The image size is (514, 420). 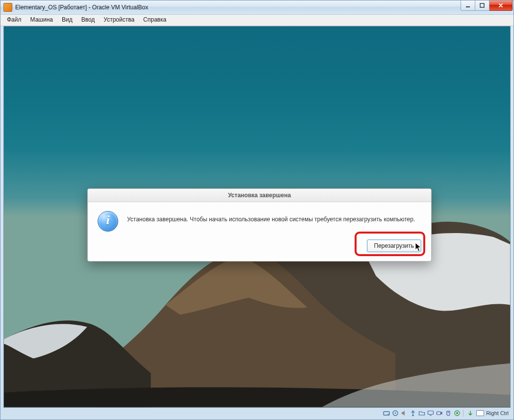 What do you see at coordinates (463, 413) in the screenshot?
I see `status-divider` at bounding box center [463, 413].